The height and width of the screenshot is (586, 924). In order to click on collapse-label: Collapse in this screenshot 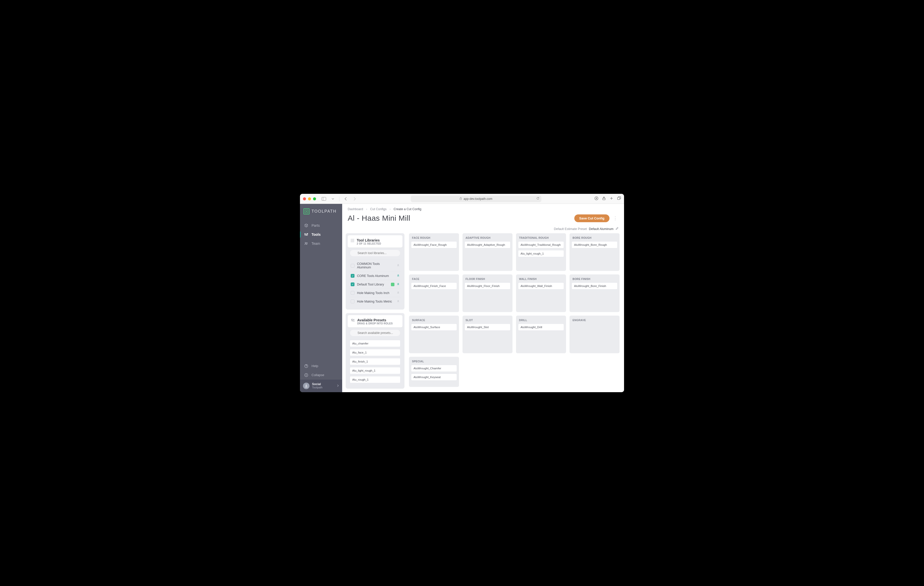, I will do `click(318, 375)`.